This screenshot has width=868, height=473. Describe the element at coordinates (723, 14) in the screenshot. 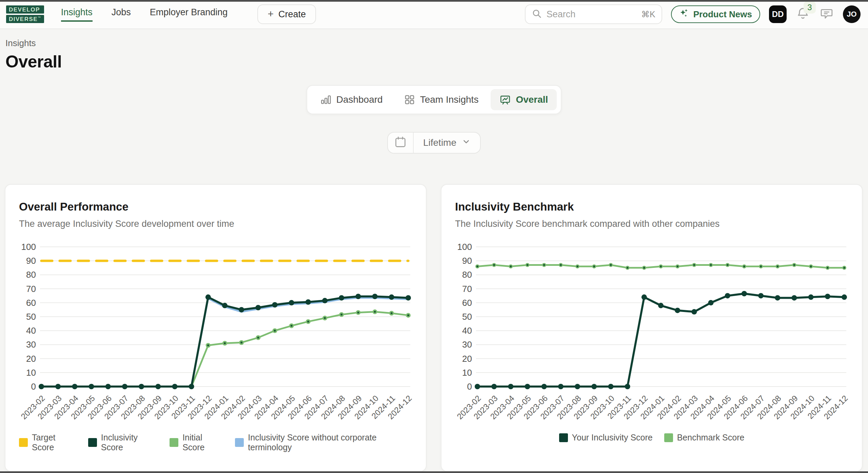

I see `product-news-label: Product News` at that location.